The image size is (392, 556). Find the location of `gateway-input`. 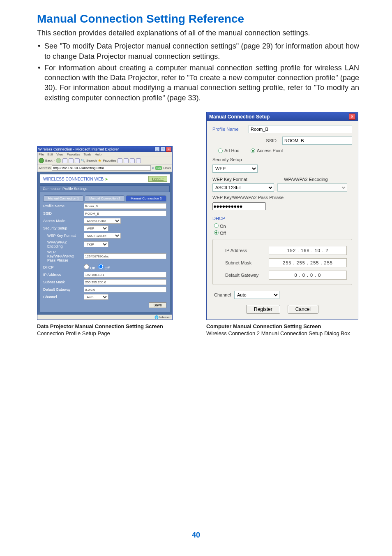

gateway-input is located at coordinates (125, 290).